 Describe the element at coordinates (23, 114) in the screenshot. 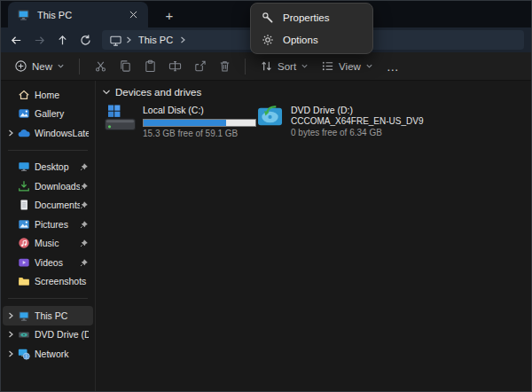

I see `gallery-icon` at that location.